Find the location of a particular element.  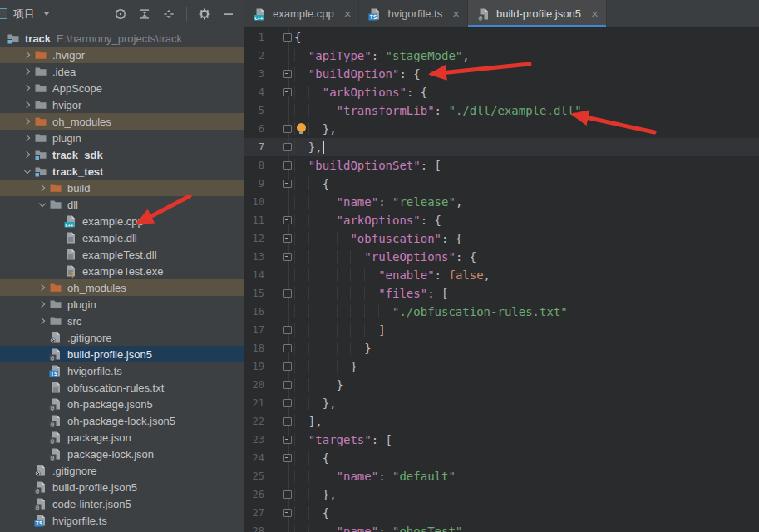

project-view-selector: 项目 is located at coordinates (32, 14).